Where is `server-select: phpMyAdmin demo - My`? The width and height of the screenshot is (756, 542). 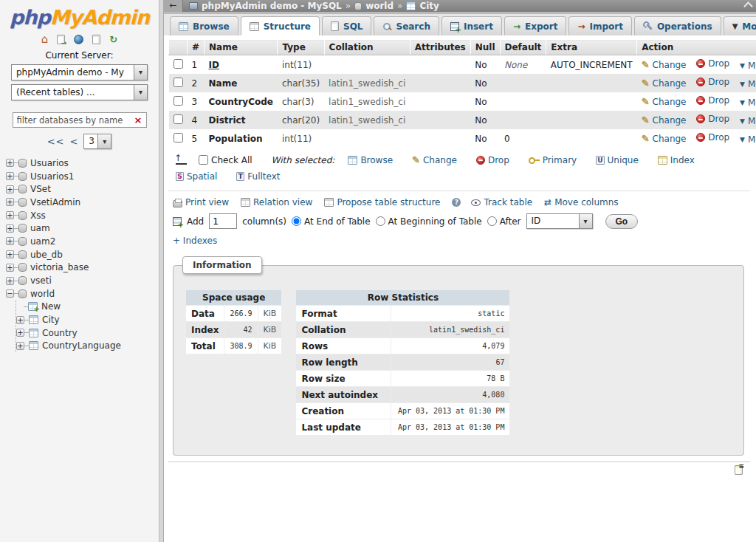
server-select: phpMyAdmin demo - My is located at coordinates (80, 72).